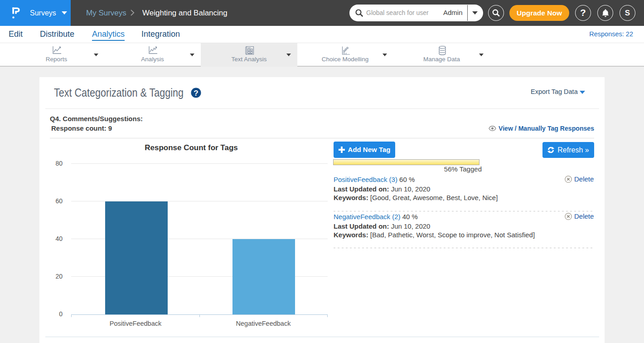 Image resolution: width=644 pixels, height=343 pixels. I want to click on svg-text: 40, so click(59, 239).